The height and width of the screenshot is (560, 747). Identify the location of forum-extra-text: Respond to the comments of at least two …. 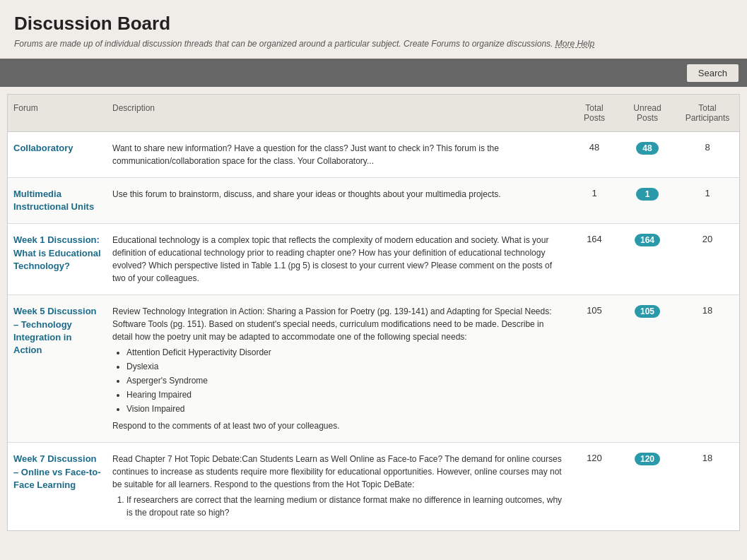
(338, 426).